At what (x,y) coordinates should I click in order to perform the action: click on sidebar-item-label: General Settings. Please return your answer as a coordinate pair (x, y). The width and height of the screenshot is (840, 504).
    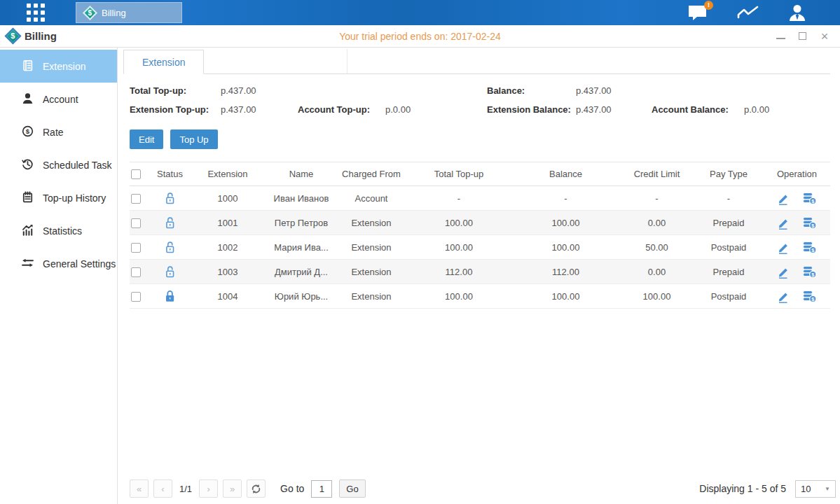
    Looking at the image, I should click on (79, 264).